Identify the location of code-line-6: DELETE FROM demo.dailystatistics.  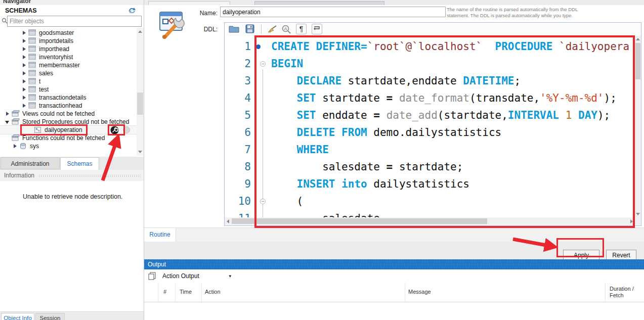
(387, 132).